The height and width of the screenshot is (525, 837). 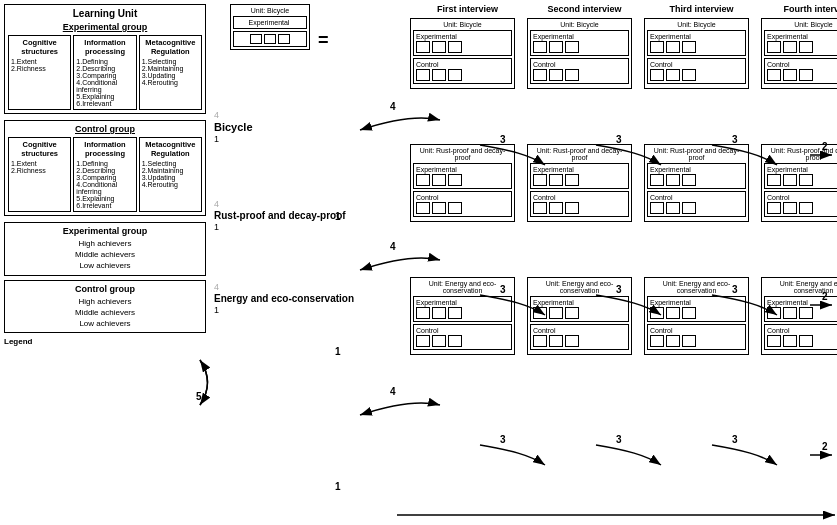 I want to click on c2, so click(x=556, y=47).